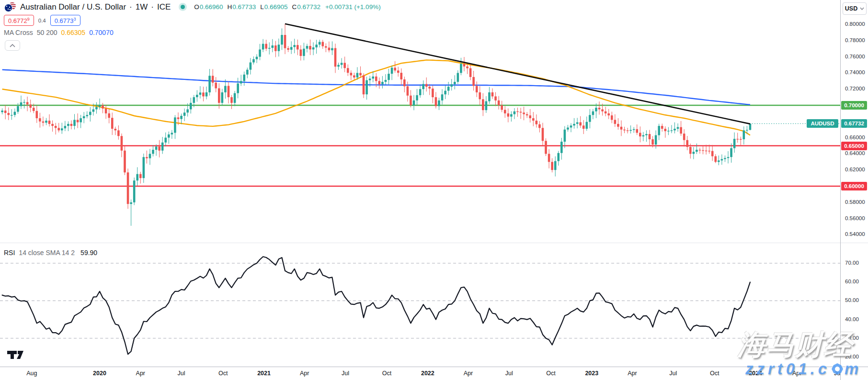  Describe the element at coordinates (855, 89) in the screenshot. I see `price-axis-label: 0.72000` at that location.